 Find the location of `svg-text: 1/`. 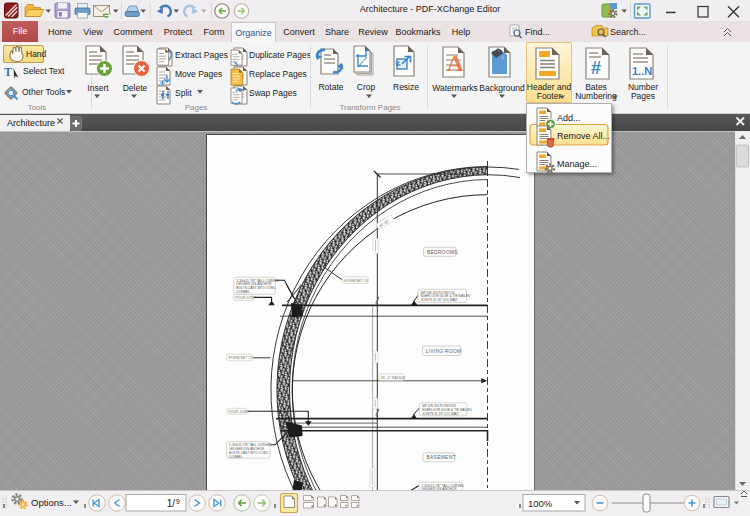

svg-text: 1/ is located at coordinates (172, 504).